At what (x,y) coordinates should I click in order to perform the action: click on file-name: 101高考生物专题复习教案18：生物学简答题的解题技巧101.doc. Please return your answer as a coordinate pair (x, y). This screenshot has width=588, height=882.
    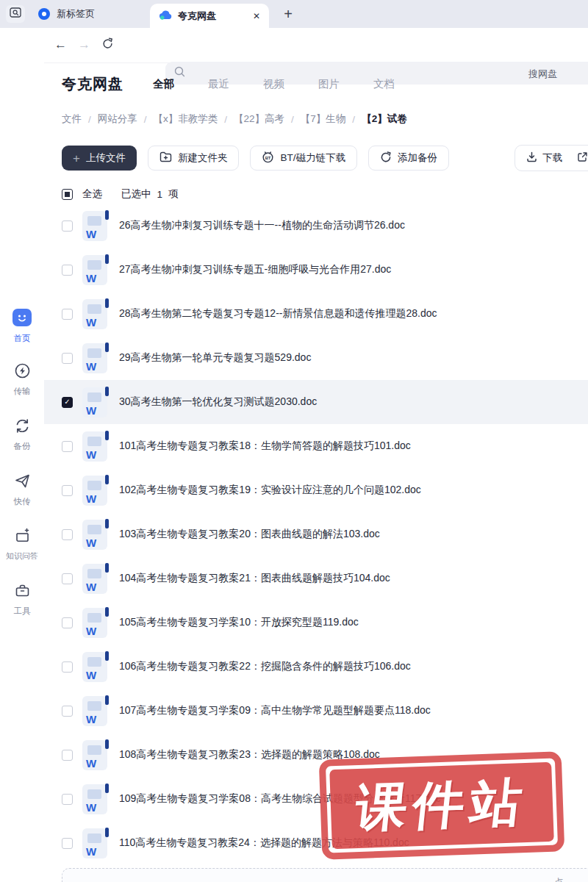
    Looking at the image, I should click on (265, 446).